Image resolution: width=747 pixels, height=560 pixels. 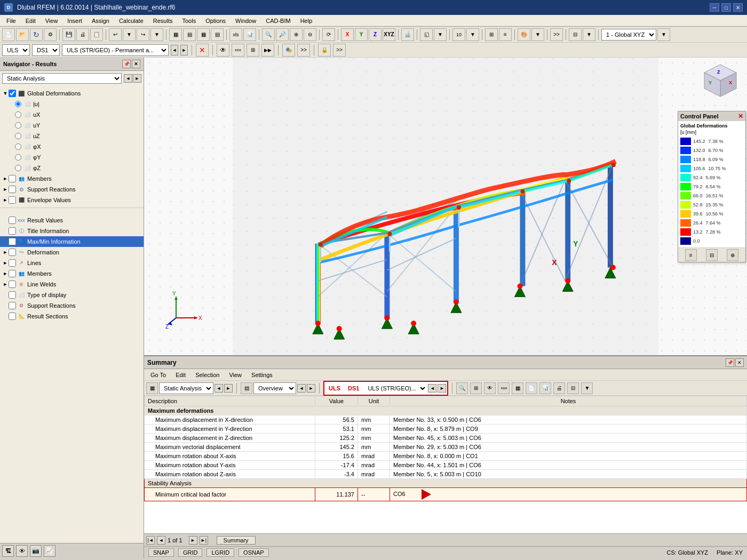 I want to click on check-result-values, so click(x=12, y=220).